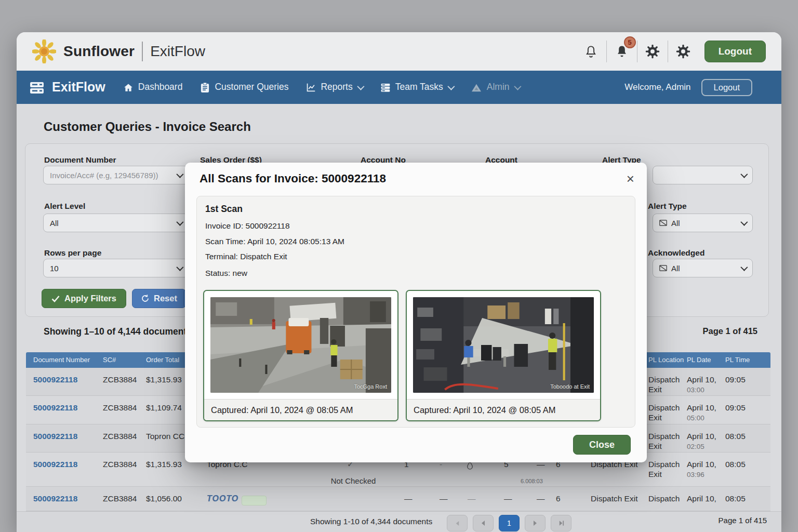 The height and width of the screenshot is (532, 798). Describe the element at coordinates (163, 360) in the screenshot. I see `col-order-total: Order Total` at that location.